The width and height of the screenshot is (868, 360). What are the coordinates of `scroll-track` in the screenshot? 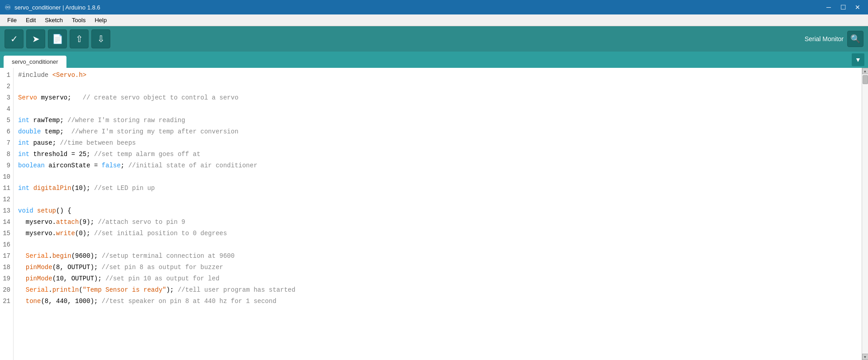 It's located at (865, 214).